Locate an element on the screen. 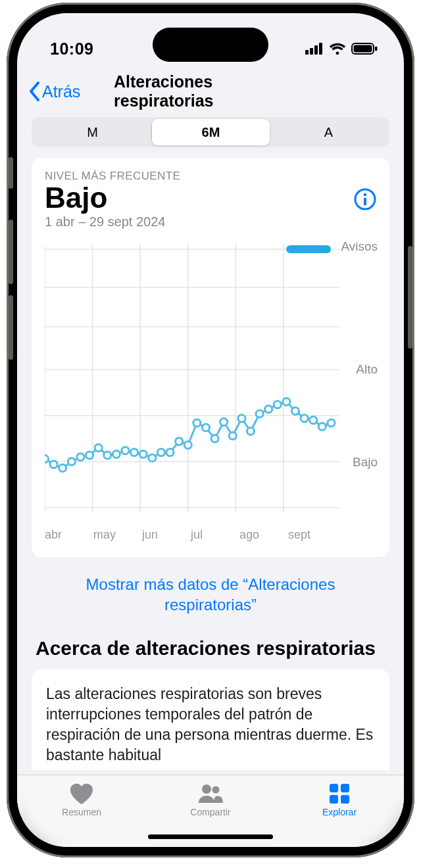 Image resolution: width=421 pixels, height=868 pixels. y-label-avisos: Avisos is located at coordinates (359, 247).